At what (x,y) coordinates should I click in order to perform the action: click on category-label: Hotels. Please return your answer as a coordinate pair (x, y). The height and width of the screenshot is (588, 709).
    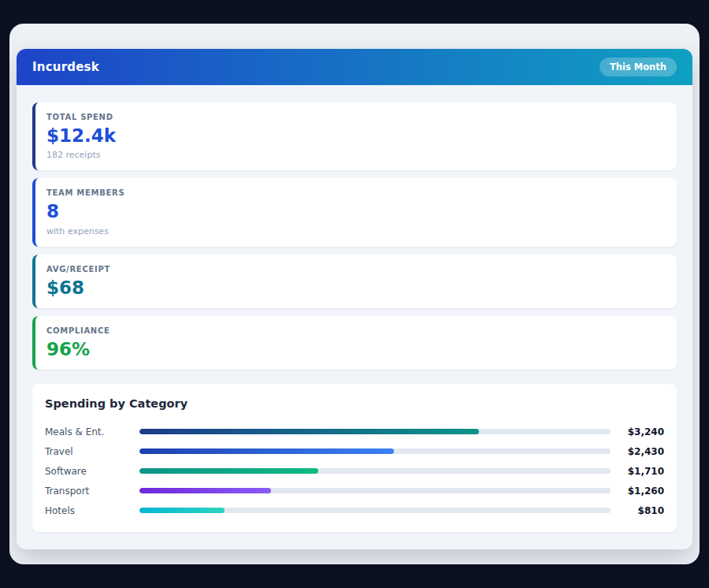
    Looking at the image, I should click on (92, 511).